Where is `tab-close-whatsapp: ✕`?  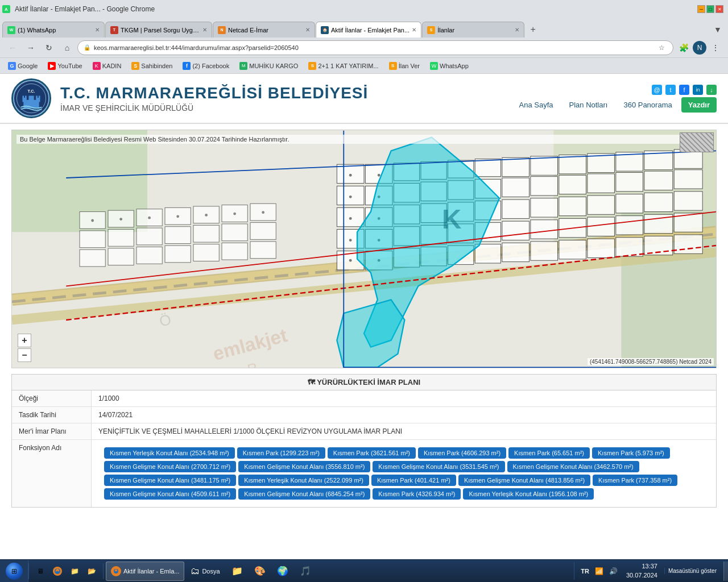
tab-close-whatsapp: ✕ is located at coordinates (97, 30).